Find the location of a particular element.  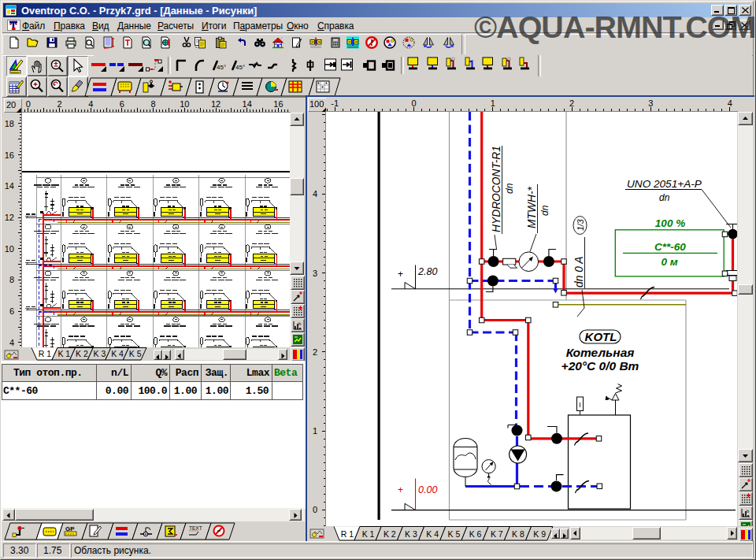

svg-text: 0 м is located at coordinates (669, 261).